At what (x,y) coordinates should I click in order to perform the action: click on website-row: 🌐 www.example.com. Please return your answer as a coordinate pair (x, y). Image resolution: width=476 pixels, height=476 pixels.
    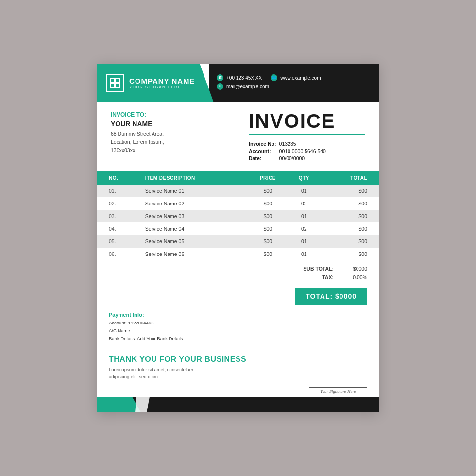
    Looking at the image, I should click on (295, 78).